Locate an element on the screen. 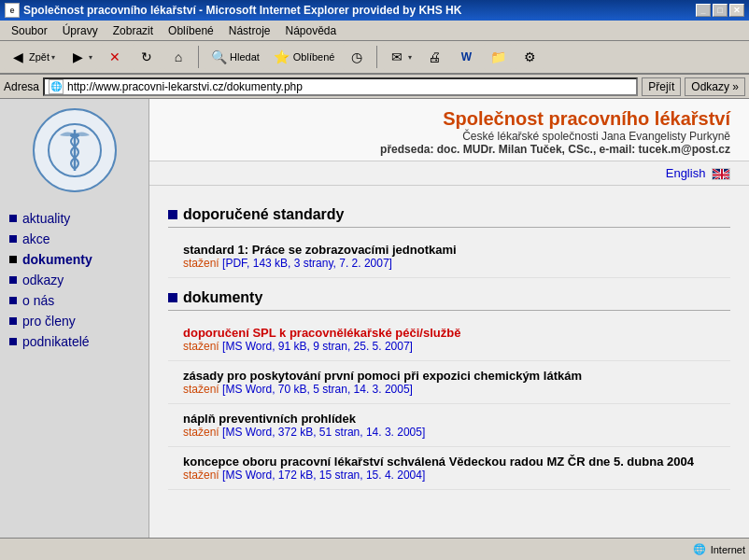 This screenshot has height=560, width=749. sidebar-item-aktuality: aktuality is located at coordinates (75, 218).